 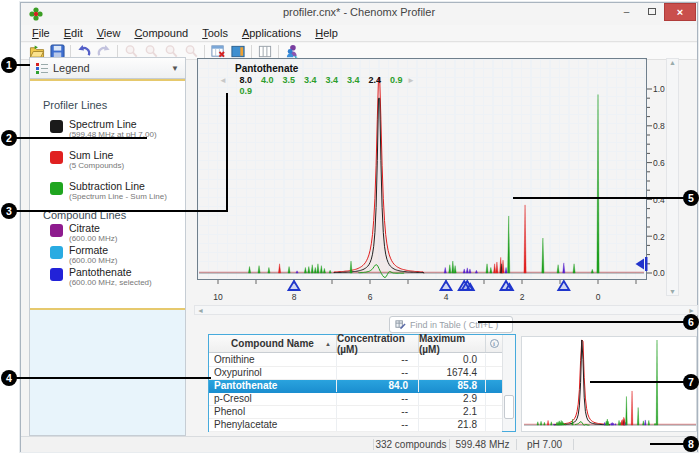 I want to click on callout-1-line, so click(x=23, y=65).